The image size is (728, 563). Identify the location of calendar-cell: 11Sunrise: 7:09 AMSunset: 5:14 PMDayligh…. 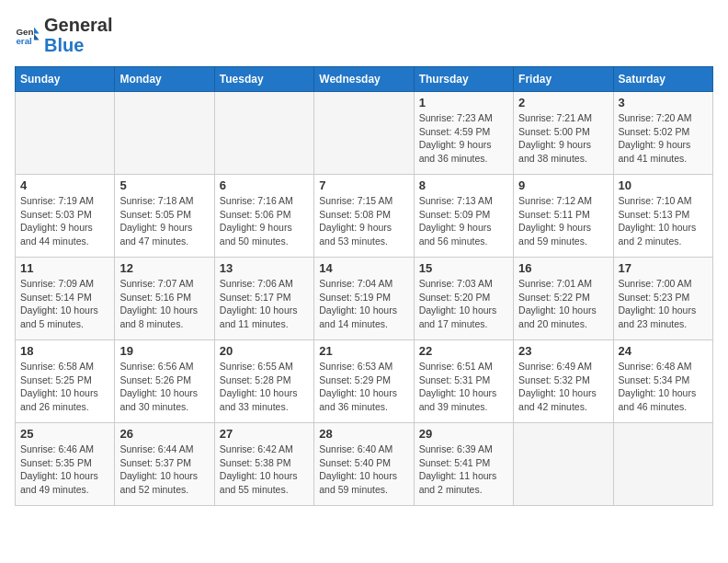
(65, 299).